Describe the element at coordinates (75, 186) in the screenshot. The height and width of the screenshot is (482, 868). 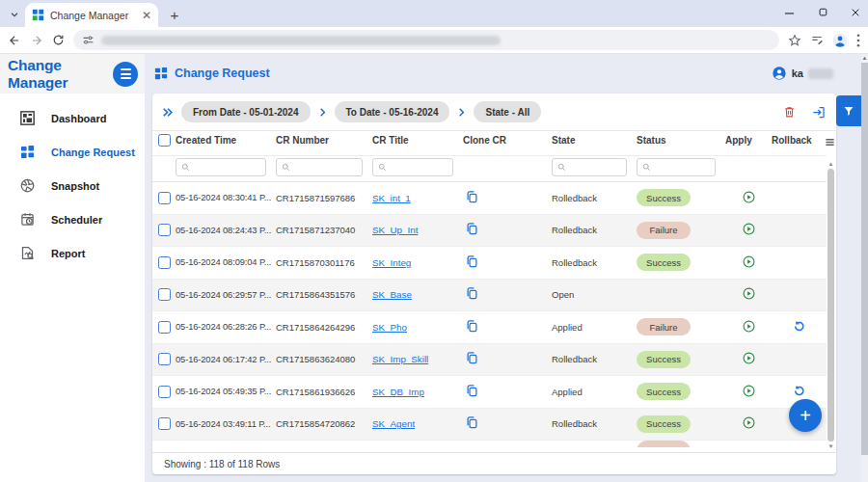
I see `sidebar-item-label: Snapshot` at that location.